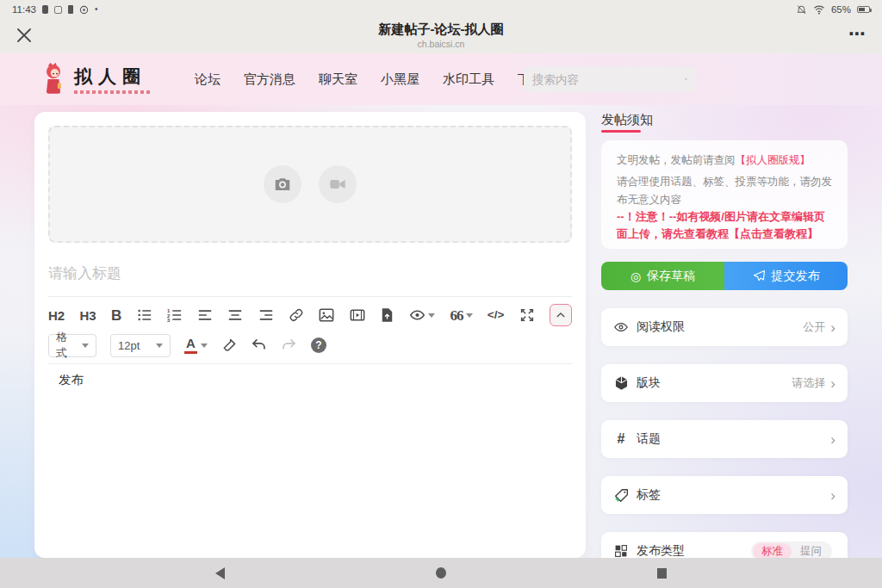  I want to click on heading2-button: H2, so click(57, 315).